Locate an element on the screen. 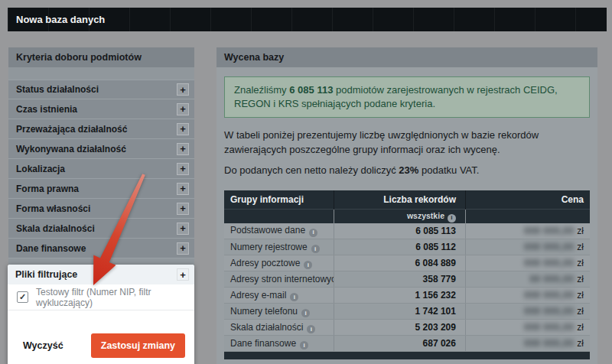  table-row: Adresy pocztowei 6 084 889 000 000,00zł is located at coordinates (407, 263).